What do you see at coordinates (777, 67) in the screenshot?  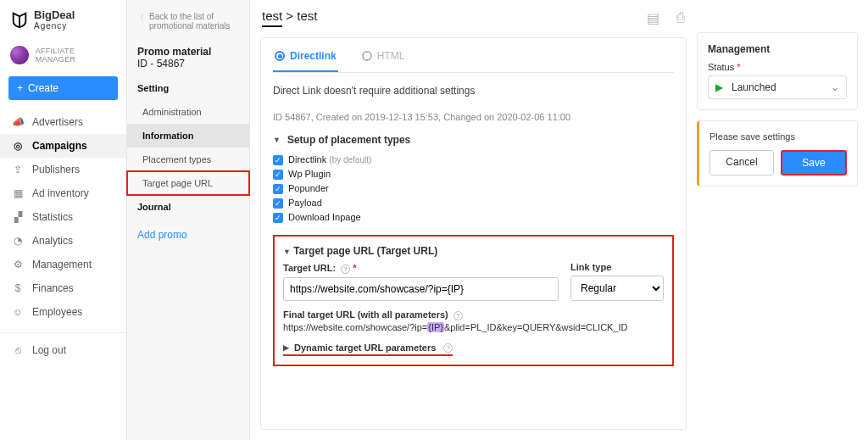 I see `status-label: Status *` at bounding box center [777, 67].